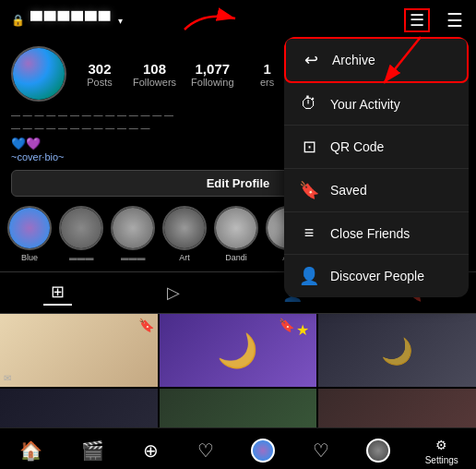 This screenshot has height=469, width=476. I want to click on menu-item-activity: ⏱ Your Activity, so click(376, 104).